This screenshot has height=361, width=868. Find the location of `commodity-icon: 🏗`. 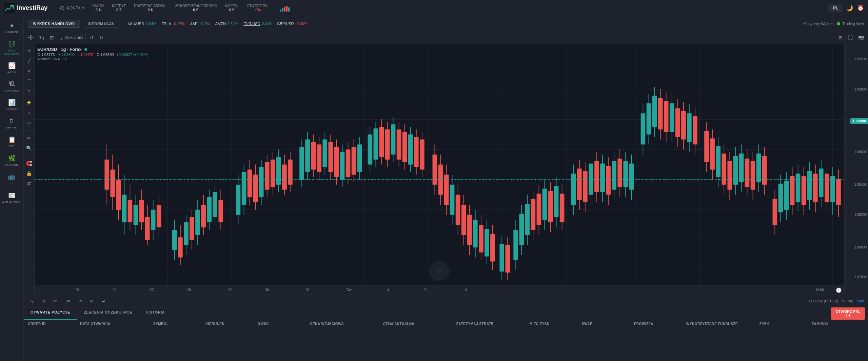

commodity-icon: 🏗 is located at coordinates (12, 84).